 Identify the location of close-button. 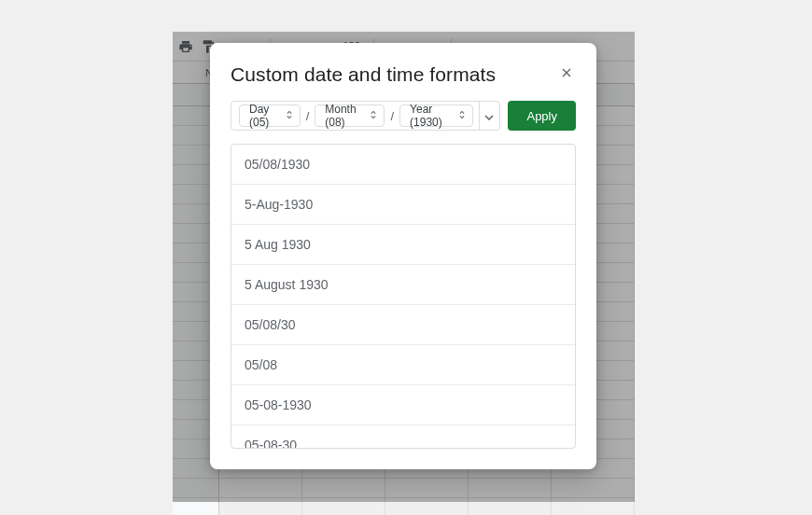
(567, 75).